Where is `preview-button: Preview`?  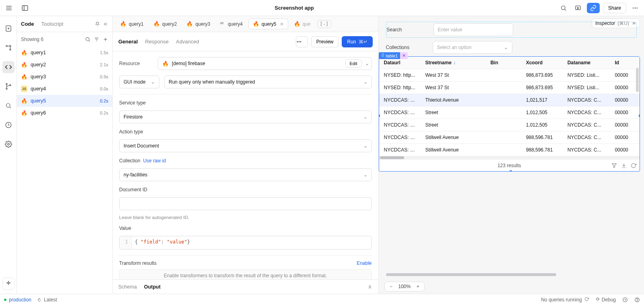
preview-button: Preview is located at coordinates (325, 42).